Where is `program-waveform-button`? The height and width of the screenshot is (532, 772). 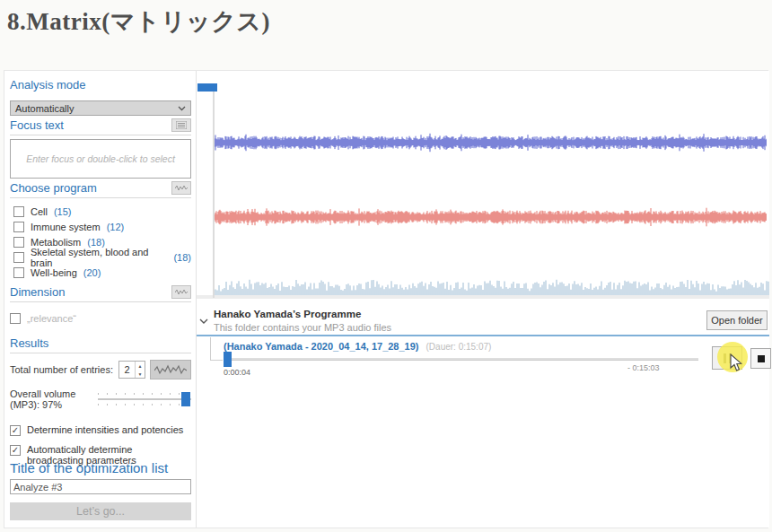 program-waveform-button is located at coordinates (181, 188).